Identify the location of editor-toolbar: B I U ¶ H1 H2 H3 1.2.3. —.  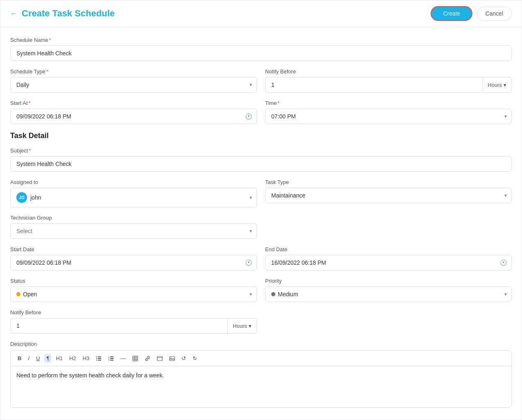
(261, 359).